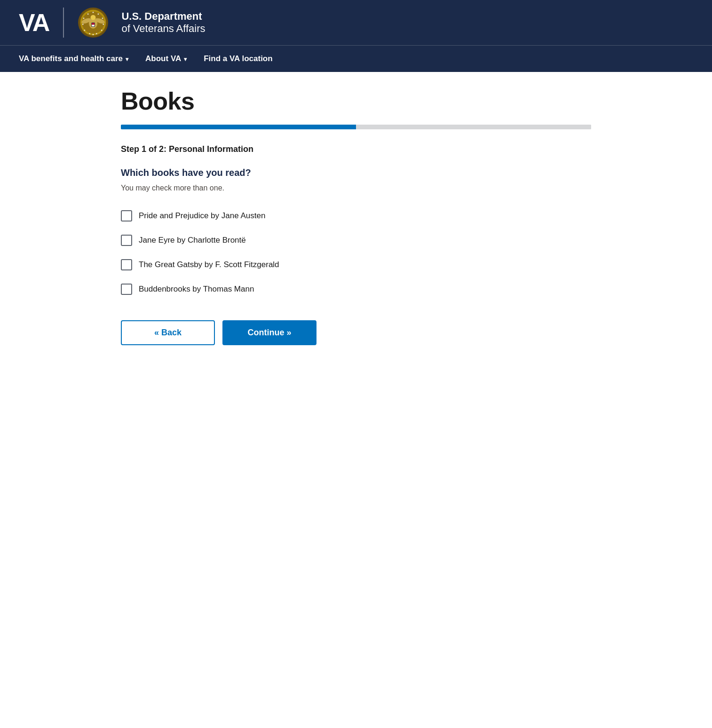 This screenshot has height=728, width=712. What do you see at coordinates (238, 127) in the screenshot?
I see `progress-bar-fill` at bounding box center [238, 127].